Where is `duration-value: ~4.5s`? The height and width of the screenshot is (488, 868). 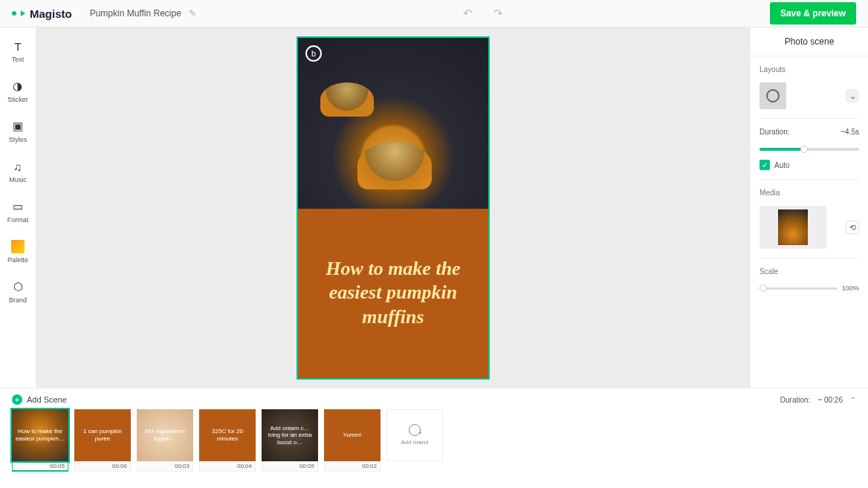
duration-value: ~4.5s is located at coordinates (850, 132).